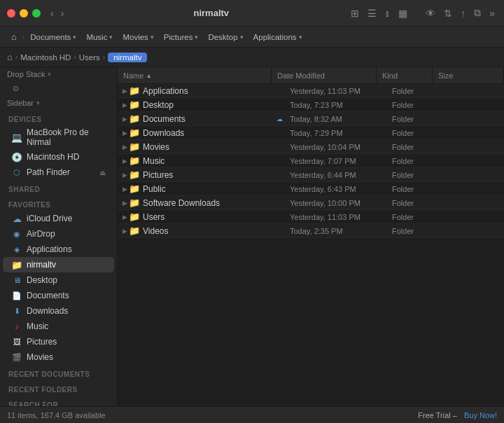 Image resolution: width=504 pixels, height=423 pixels. What do you see at coordinates (63, 13) in the screenshot?
I see `forward-button: ›` at bounding box center [63, 13].